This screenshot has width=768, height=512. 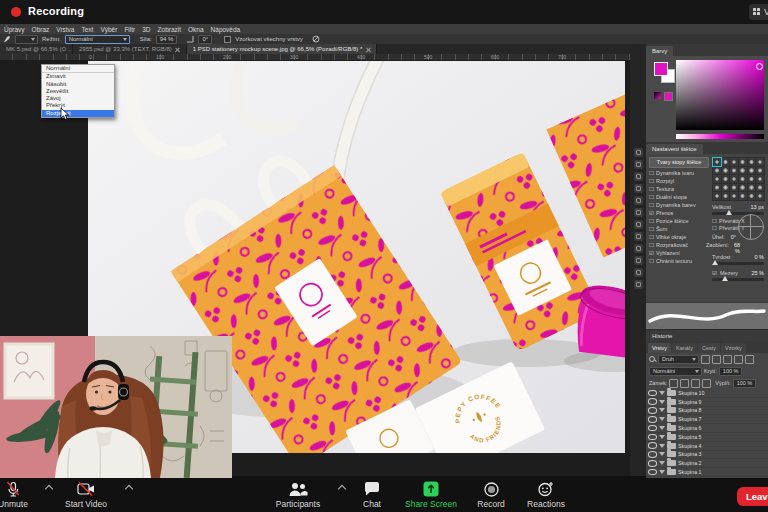 What do you see at coordinates (714, 228) in the screenshot?
I see `flip-y-checkbox: ☐` at bounding box center [714, 228].